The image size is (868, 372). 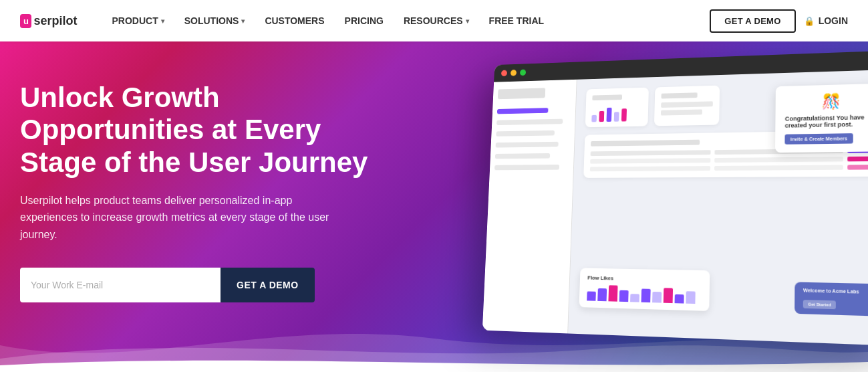 What do you see at coordinates (207, 285) in the screenshot?
I see `hero-form: GET A DEMO` at bounding box center [207, 285].